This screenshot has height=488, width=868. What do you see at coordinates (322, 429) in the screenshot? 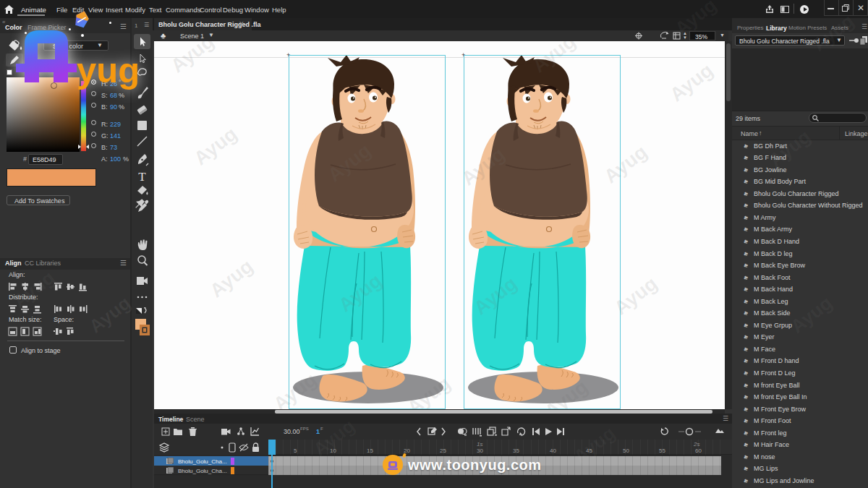
I see `svg-text: F` at bounding box center [322, 429].